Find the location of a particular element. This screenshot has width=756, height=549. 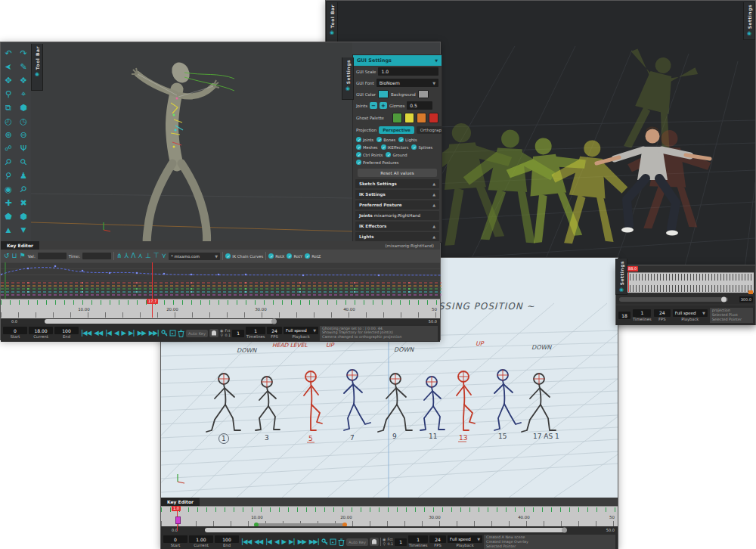

snap-icons: ◉⚲ is located at coordinates (222, 333).